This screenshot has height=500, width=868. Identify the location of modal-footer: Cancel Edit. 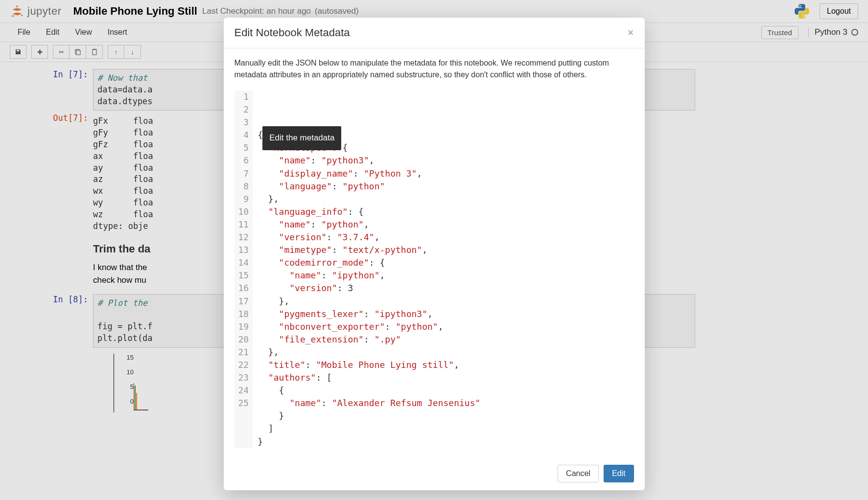
(434, 474).